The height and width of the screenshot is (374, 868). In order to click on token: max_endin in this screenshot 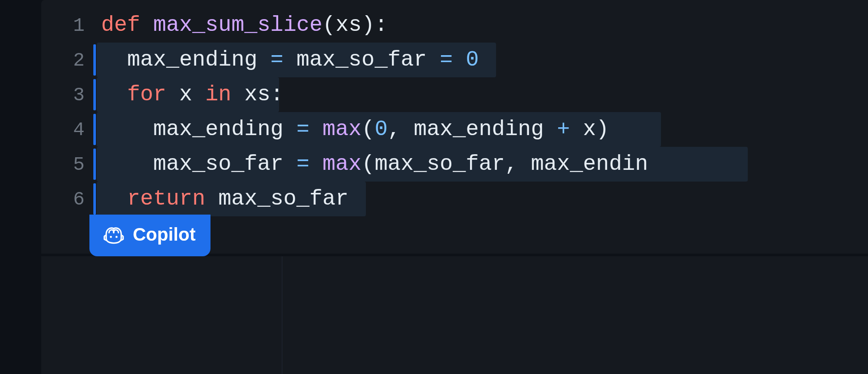, I will do `click(583, 164)`.